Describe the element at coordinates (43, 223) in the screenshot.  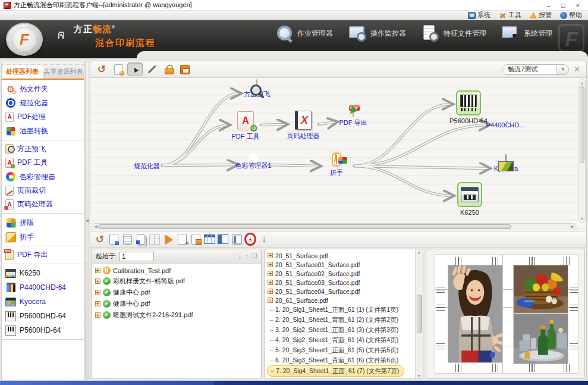
I see `sidebar-item-impose: 拼版` at that location.